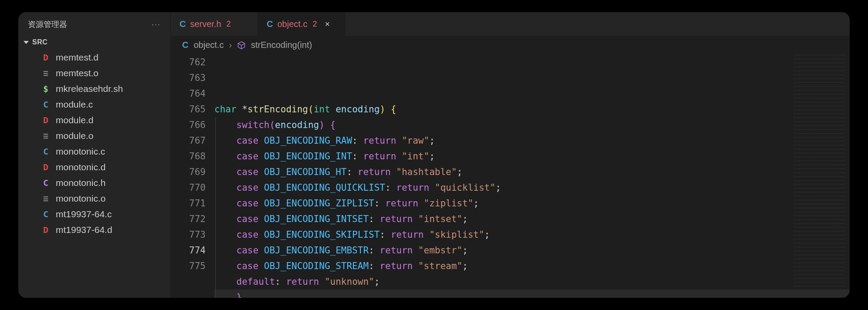 This screenshot has height=310, width=868. What do you see at coordinates (188, 78) in the screenshot?
I see `line-number: 763` at bounding box center [188, 78].